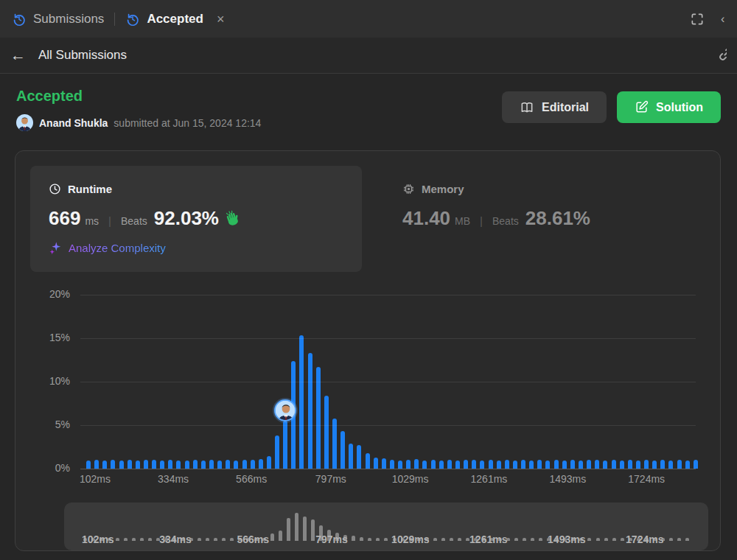 This screenshot has width=737, height=560. Describe the element at coordinates (285, 445) in the screenshot. I see `user-runtime-bar` at that location.